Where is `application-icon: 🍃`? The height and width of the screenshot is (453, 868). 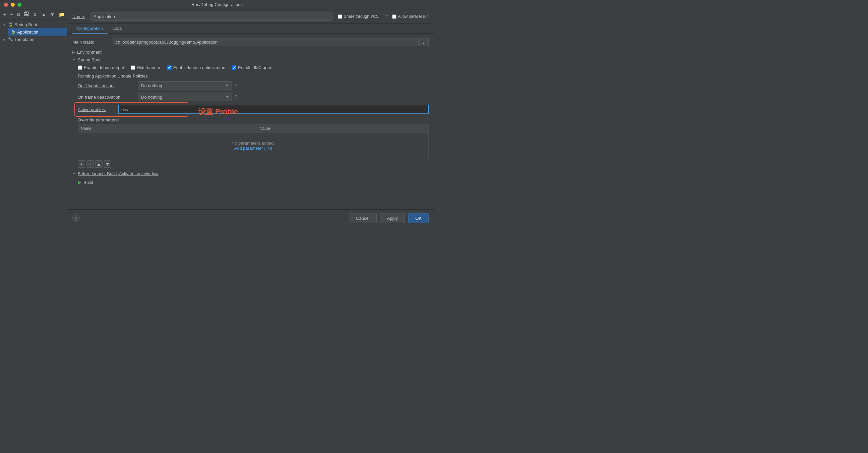
application-icon: 🍃 is located at coordinates (13, 32).